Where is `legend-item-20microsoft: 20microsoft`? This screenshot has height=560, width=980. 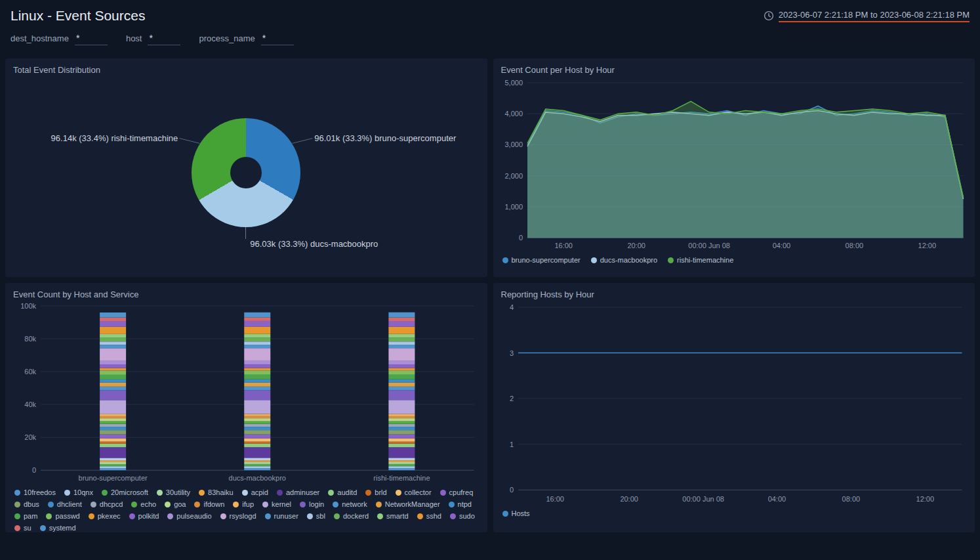 legend-item-20microsoft: 20microsoft is located at coordinates (125, 492).